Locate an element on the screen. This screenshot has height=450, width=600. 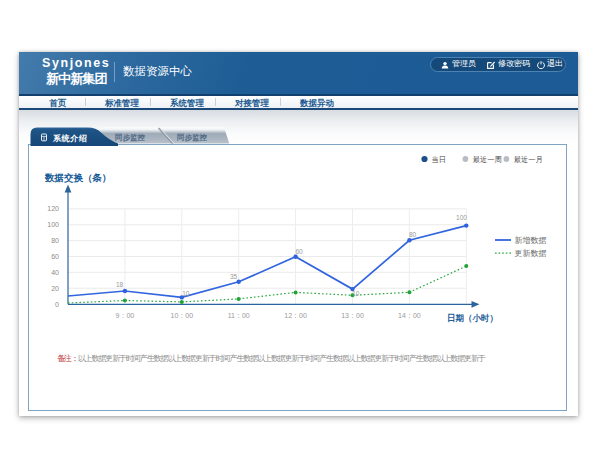
svg-text: 9：00 is located at coordinates (126, 316).